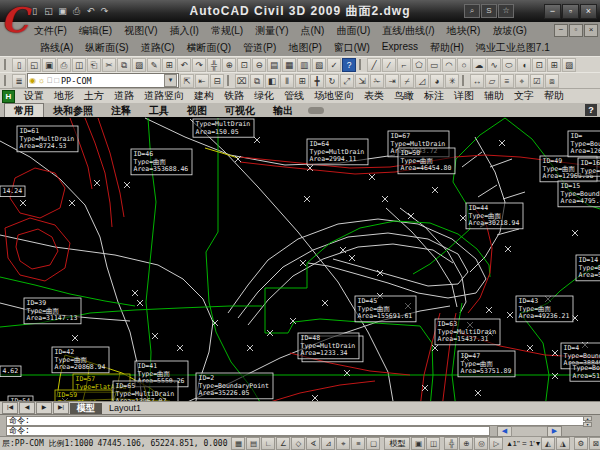 This screenshot has height=450, width=600. What do you see at coordinates (537, 81) in the screenshot?
I see `quick-select-icon: ☑` at bounding box center [537, 81].